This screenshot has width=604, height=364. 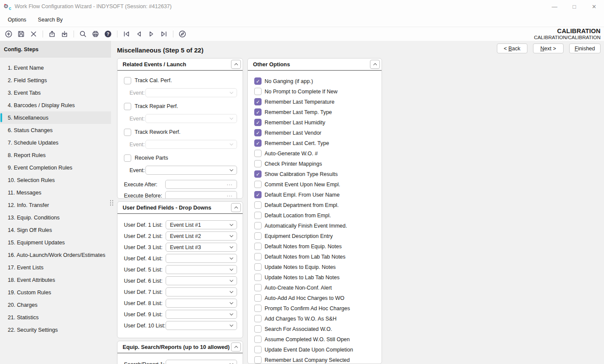 I want to click on first-record-icon, so click(x=126, y=34).